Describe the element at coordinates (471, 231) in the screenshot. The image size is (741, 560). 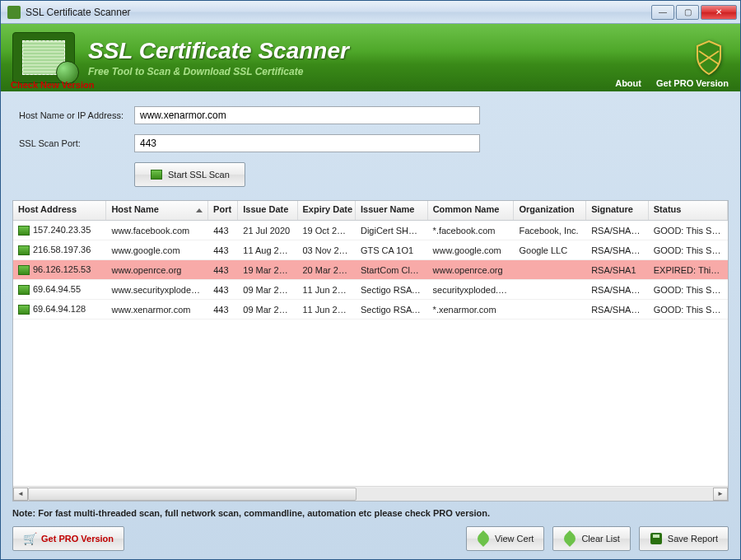
I see `table-cell: *.facebook.com` at that location.